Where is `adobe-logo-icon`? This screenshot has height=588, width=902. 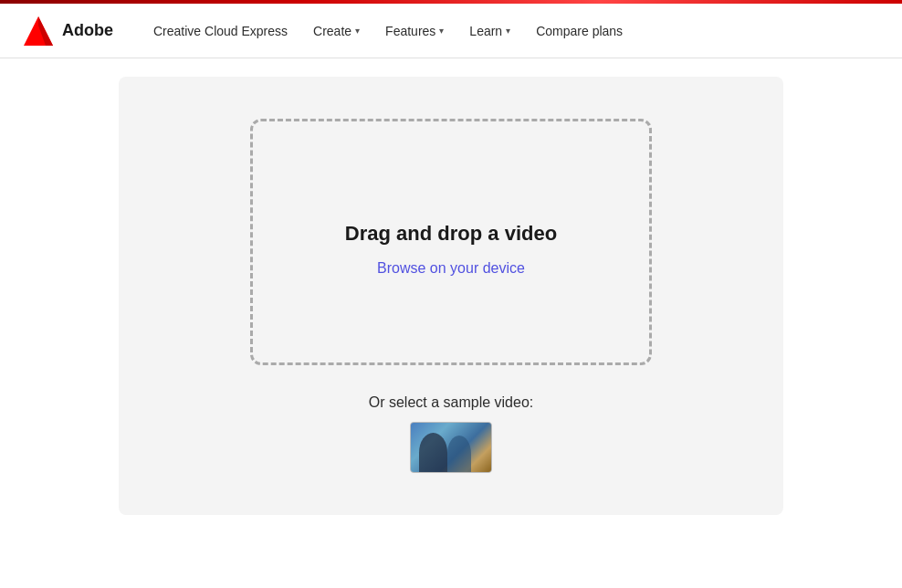
adobe-logo-icon is located at coordinates (38, 31).